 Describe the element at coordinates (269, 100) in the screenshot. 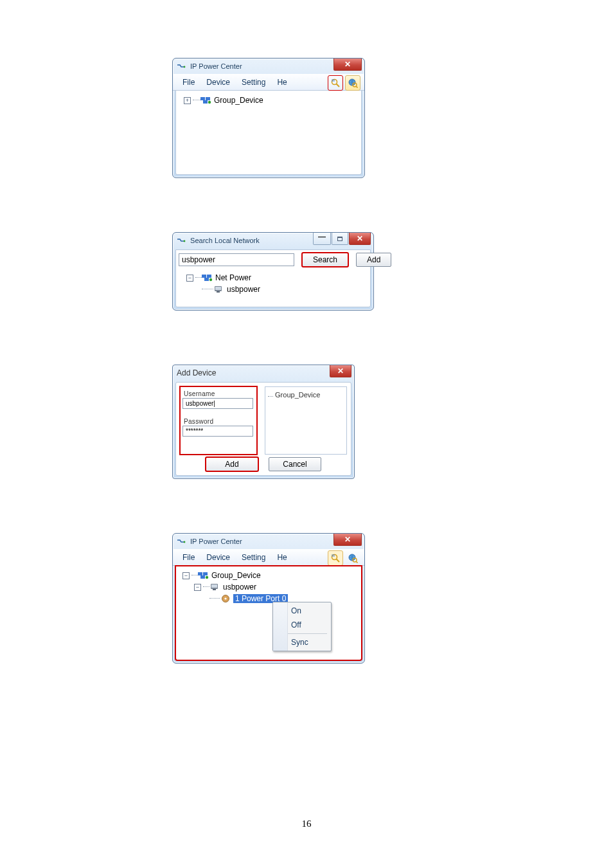

I see `tree-root-row: + Group_Device` at that location.